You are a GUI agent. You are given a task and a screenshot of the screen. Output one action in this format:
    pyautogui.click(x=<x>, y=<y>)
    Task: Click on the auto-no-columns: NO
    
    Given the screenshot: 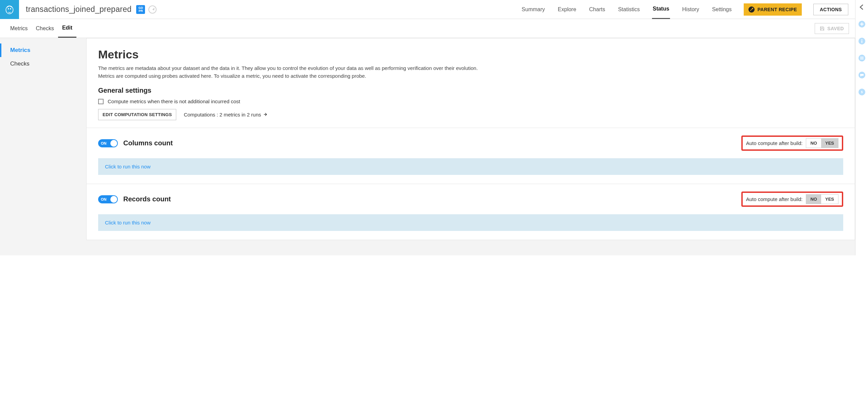 What is the action you would take?
    pyautogui.click(x=814, y=143)
    